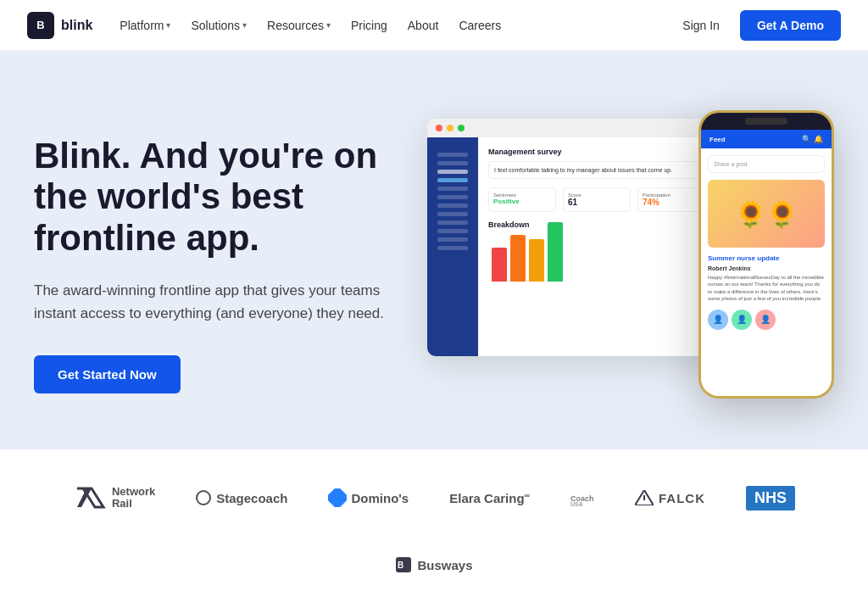  I want to click on notch-bar, so click(766, 121).